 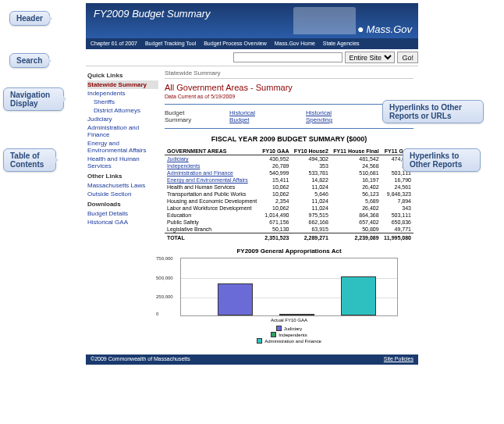 I want to click on legend-item: Administration and Finance, so click(x=289, y=340).